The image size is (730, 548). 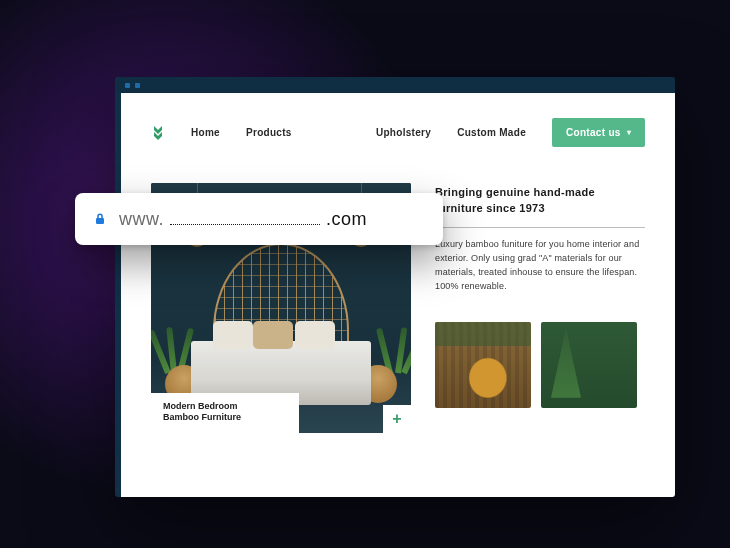 I want to click on brand-logo, so click(x=158, y=132).